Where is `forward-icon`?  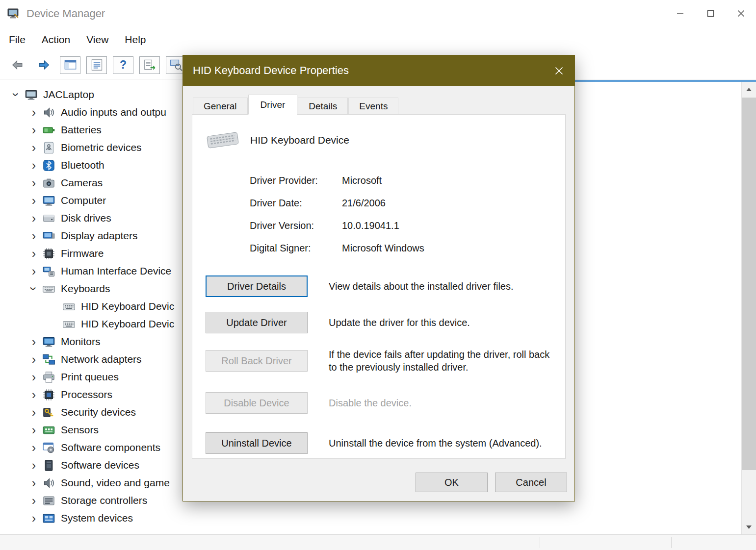 forward-icon is located at coordinates (44, 65).